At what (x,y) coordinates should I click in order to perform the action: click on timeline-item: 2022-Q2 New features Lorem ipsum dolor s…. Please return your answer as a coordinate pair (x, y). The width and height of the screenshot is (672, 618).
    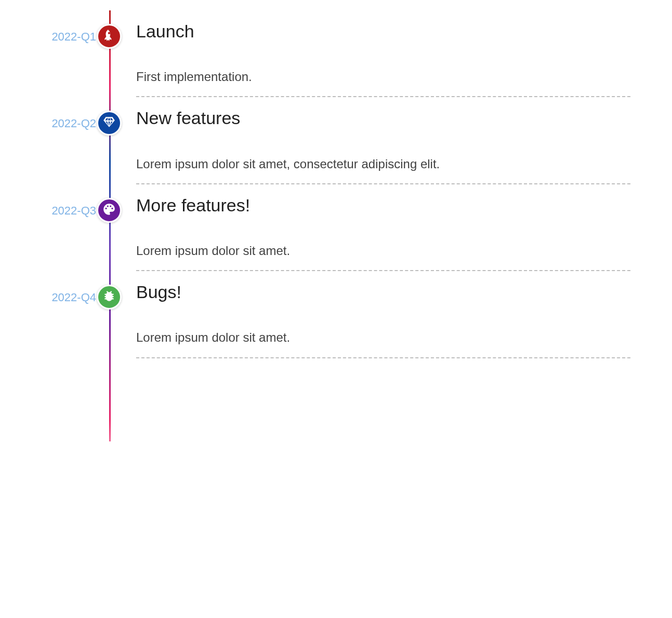
    Looking at the image, I should click on (370, 140).